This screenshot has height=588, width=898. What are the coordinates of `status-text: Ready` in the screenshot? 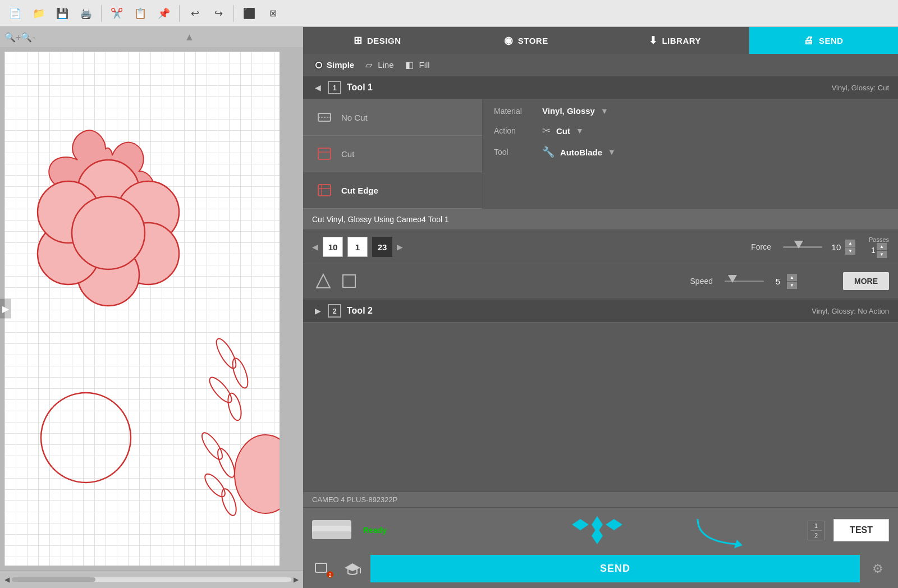 It's located at (375, 530).